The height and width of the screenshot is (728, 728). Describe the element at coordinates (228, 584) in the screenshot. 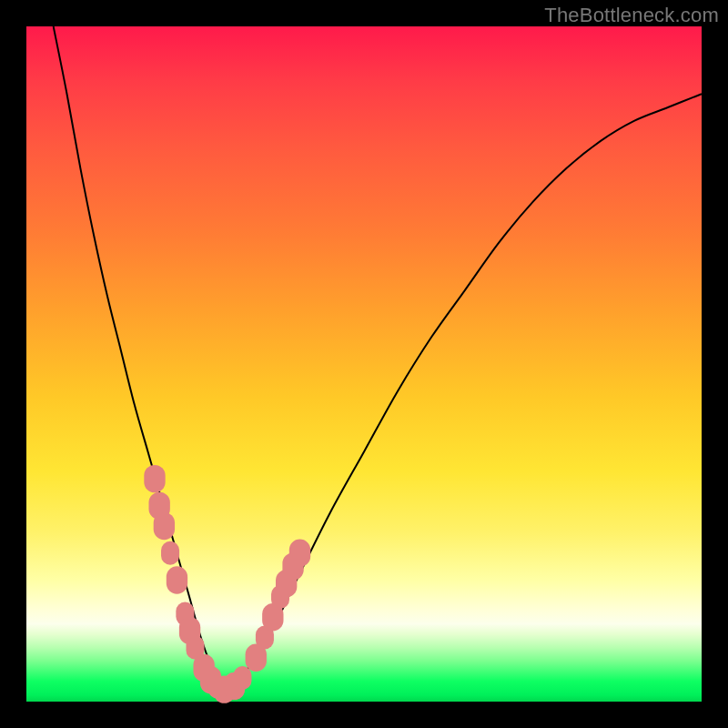

I see `marker-group` at that location.